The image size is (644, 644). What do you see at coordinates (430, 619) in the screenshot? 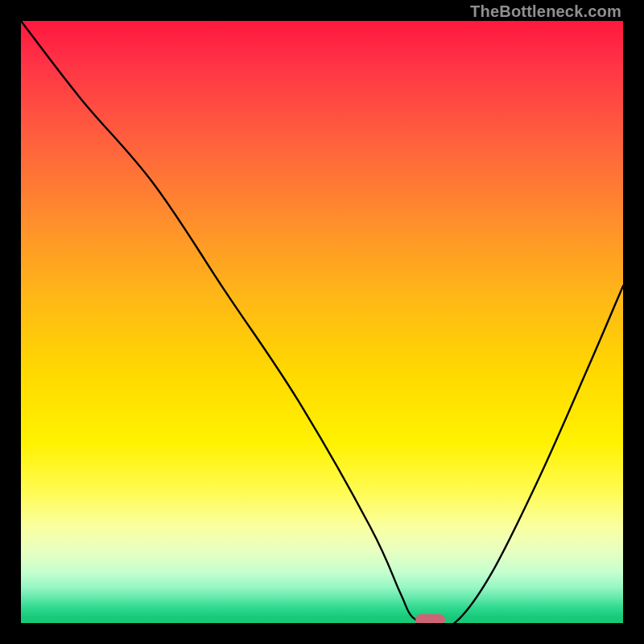
I see `optimum-marker` at bounding box center [430, 619].